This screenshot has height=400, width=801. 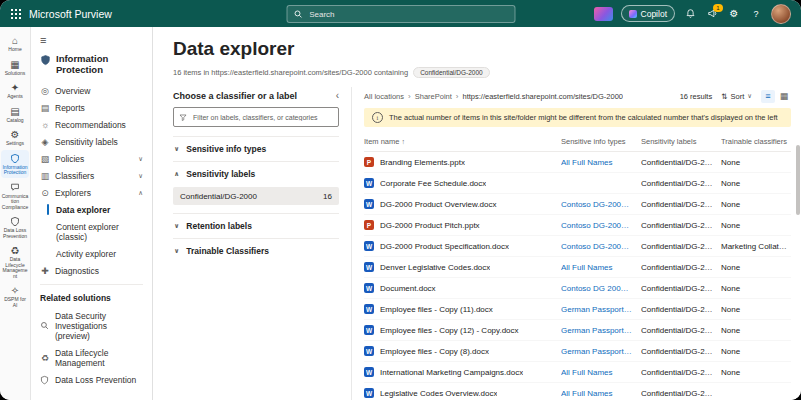 I want to click on sidebar-item-overview: ◎ Overview, so click(x=92, y=90).